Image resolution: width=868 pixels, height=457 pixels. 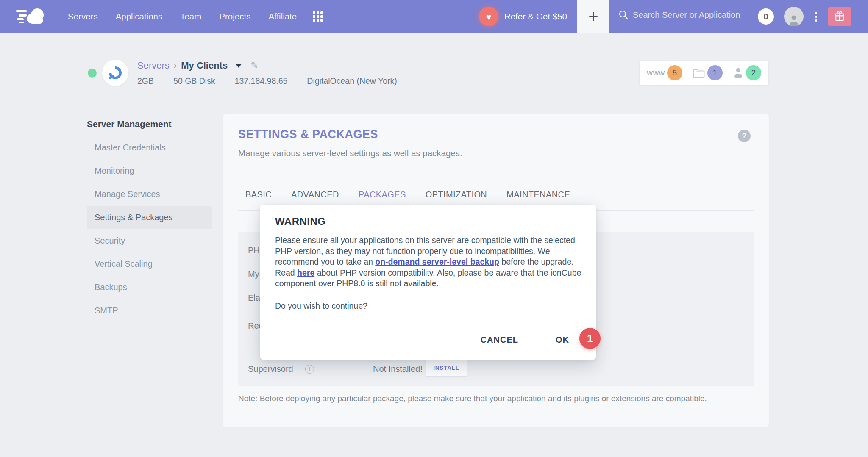 What do you see at coordinates (115, 73) in the screenshot?
I see `digitalocean-icon` at bounding box center [115, 73].